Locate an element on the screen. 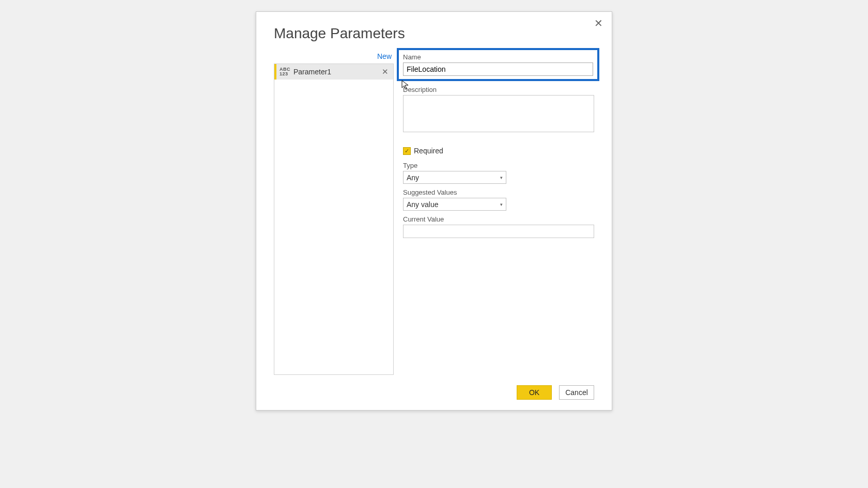 The width and height of the screenshot is (868, 488). suggested-values-label: Suggested Values is located at coordinates (499, 192).